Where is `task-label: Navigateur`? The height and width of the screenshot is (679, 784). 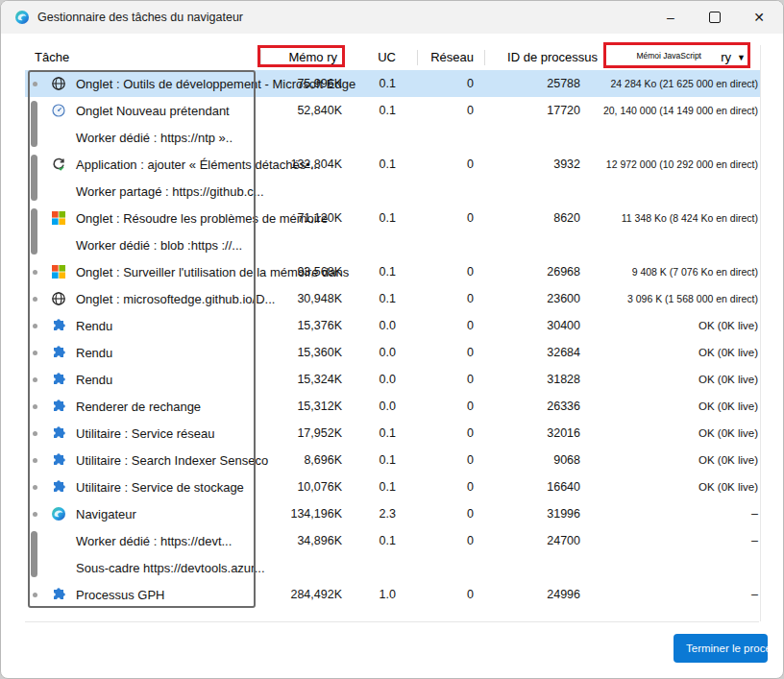
task-label: Navigateur is located at coordinates (106, 515).